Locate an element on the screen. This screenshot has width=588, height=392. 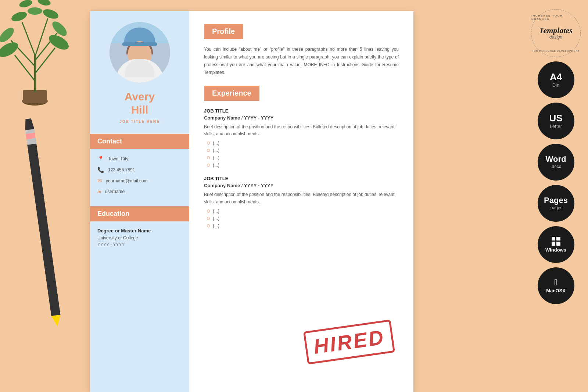
experience-label: Experience is located at coordinates (232, 93).